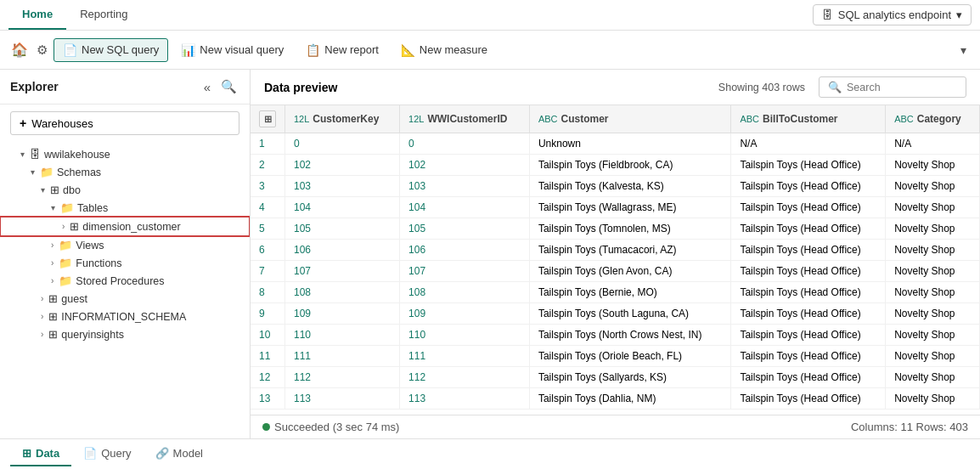  Describe the element at coordinates (343, 165) in the screenshot. I see `cell-customerkey: 102` at that location.